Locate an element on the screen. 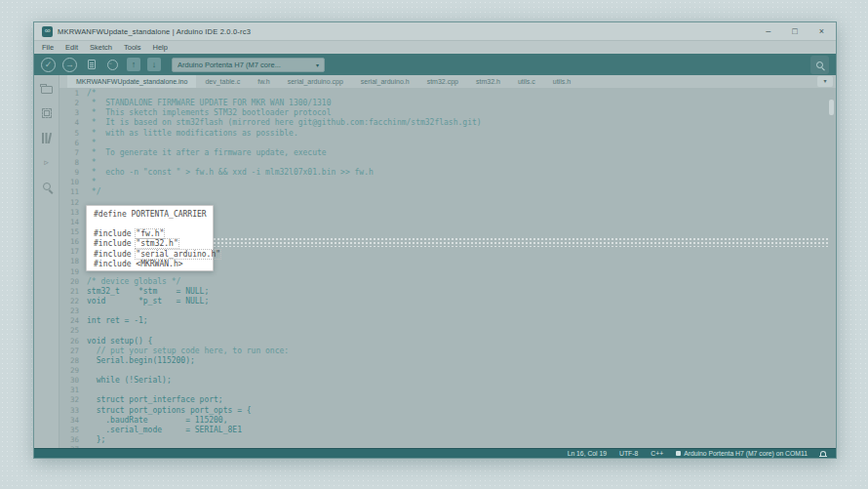 The width and height of the screenshot is (868, 489). arrow-up-icon: ↑ is located at coordinates (135, 64).